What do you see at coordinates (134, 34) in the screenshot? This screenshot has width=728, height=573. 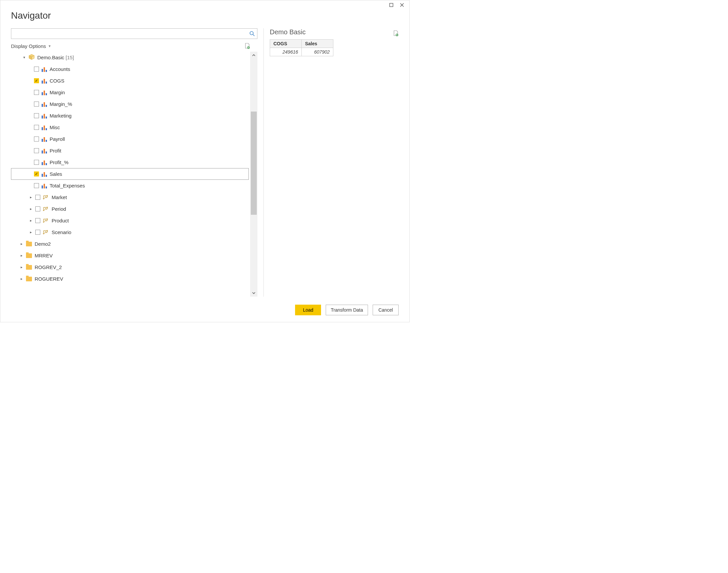 I see `search-input-container` at bounding box center [134, 34].